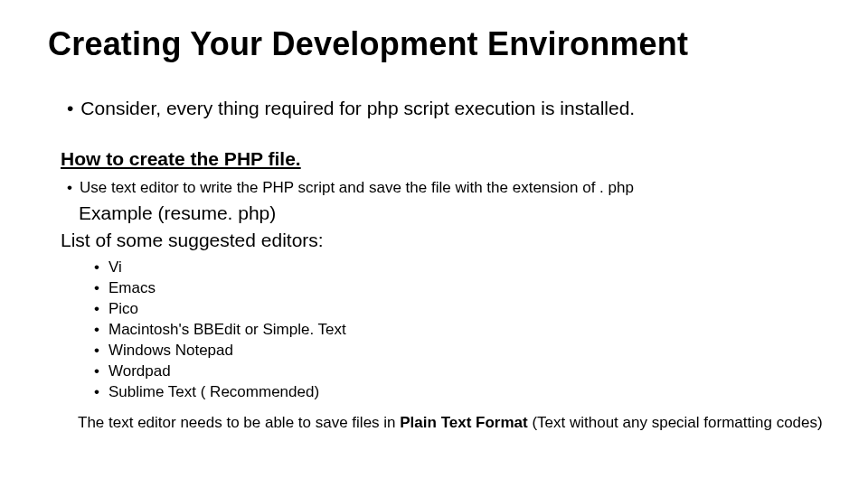  I want to click on bullet-sub-text: Use text editor to write the PHP script …, so click(356, 188).